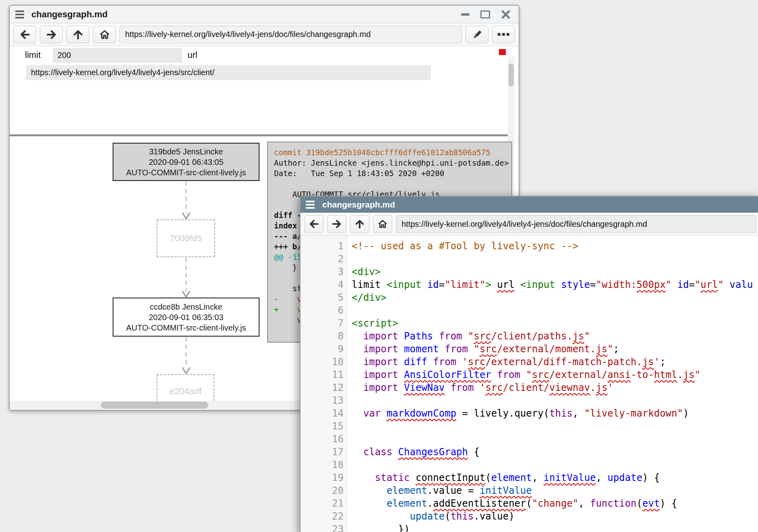 Image resolution: width=758 pixels, height=532 pixels. What do you see at coordinates (369, 285) in the screenshot?
I see `code-token: limit` at bounding box center [369, 285].